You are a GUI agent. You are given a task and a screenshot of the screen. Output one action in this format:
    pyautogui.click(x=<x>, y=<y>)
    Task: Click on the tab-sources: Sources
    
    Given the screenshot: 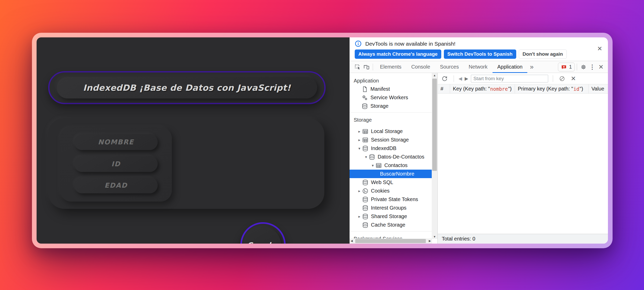 What is the action you would take?
    pyautogui.click(x=449, y=67)
    